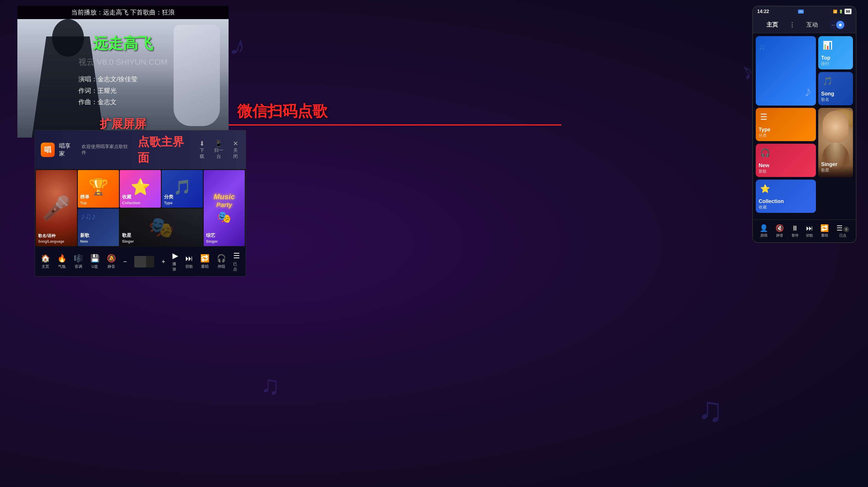 The width and height of the screenshot is (868, 487). I want to click on original-icon: 👤, so click(764, 228).